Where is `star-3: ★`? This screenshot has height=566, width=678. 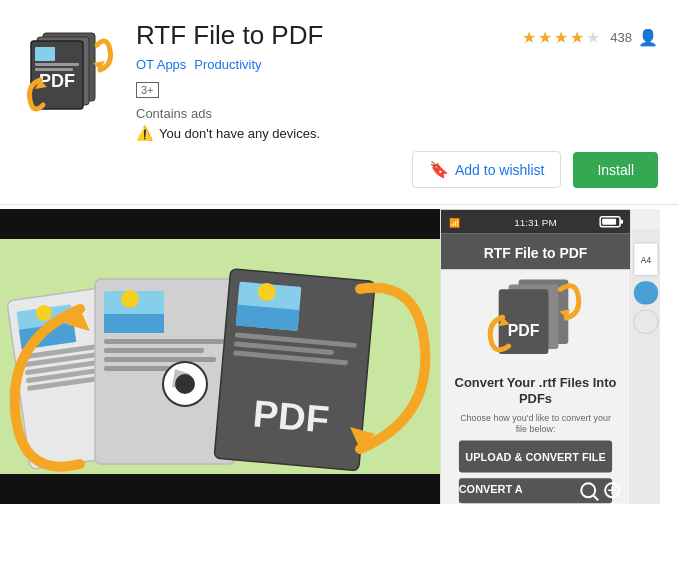 star-3: ★ is located at coordinates (561, 38).